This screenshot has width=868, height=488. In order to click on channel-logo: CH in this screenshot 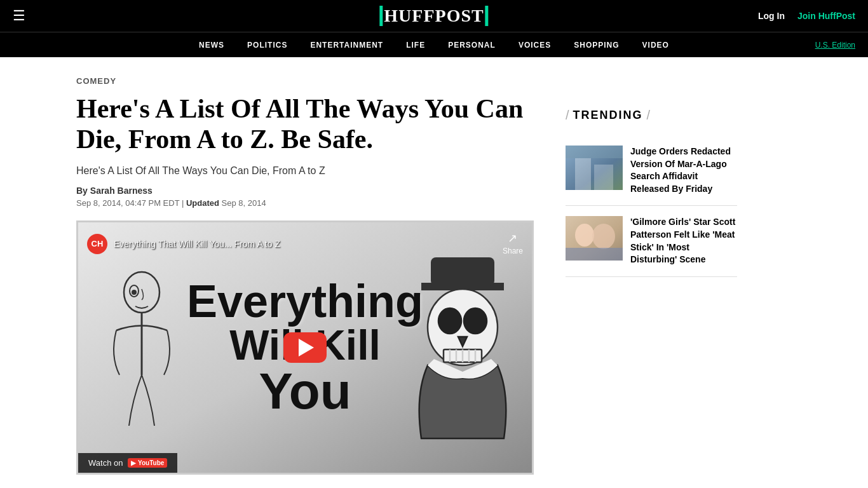, I will do `click(97, 244)`.